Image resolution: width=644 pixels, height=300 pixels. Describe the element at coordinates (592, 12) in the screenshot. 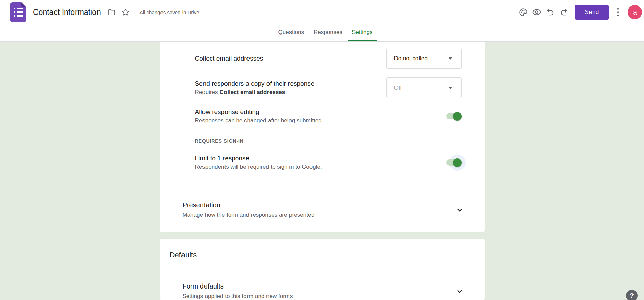

I see `send-button: Send` at that location.